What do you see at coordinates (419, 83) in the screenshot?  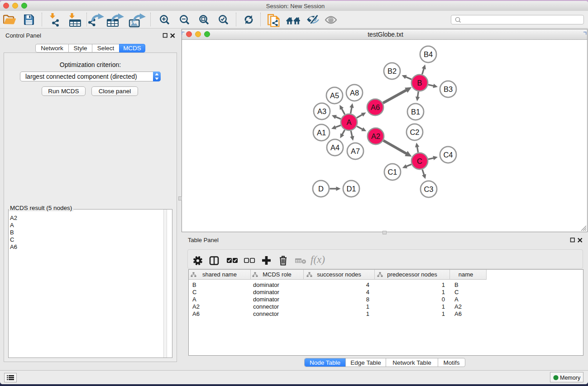 I see `svg-text: B` at bounding box center [419, 83].